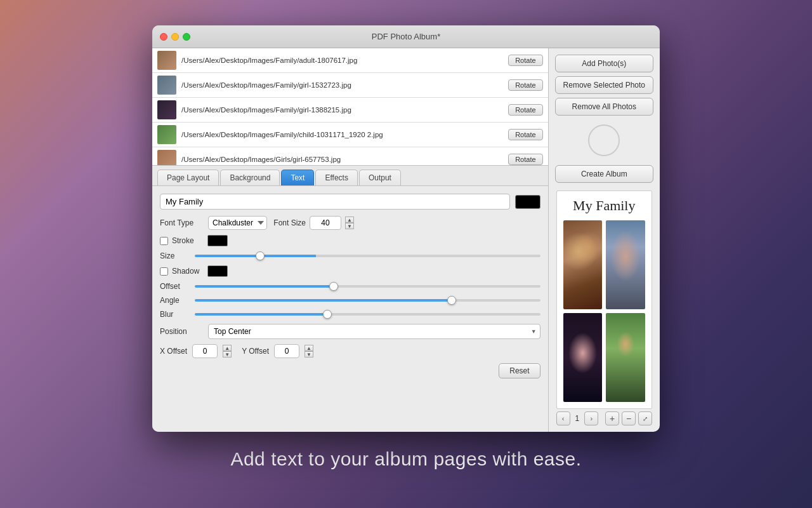  What do you see at coordinates (287, 351) in the screenshot?
I see `y-offset-input` at bounding box center [287, 351].